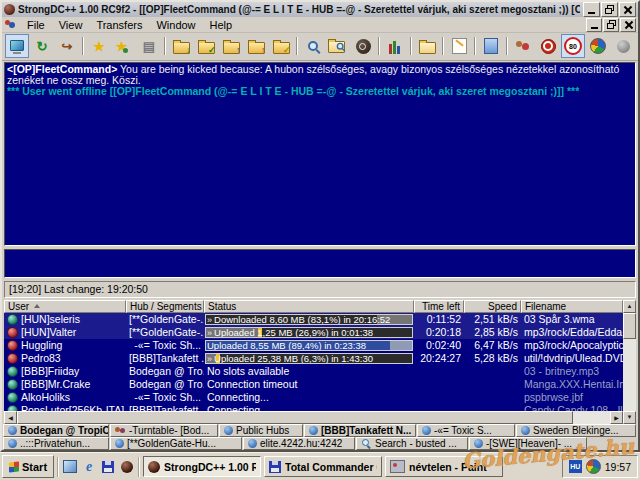 Image resolution: width=640 pixels, height=480 pixels. What do you see at coordinates (630, 326) in the screenshot?
I see `vertical-scroll-thumb` at bounding box center [630, 326].